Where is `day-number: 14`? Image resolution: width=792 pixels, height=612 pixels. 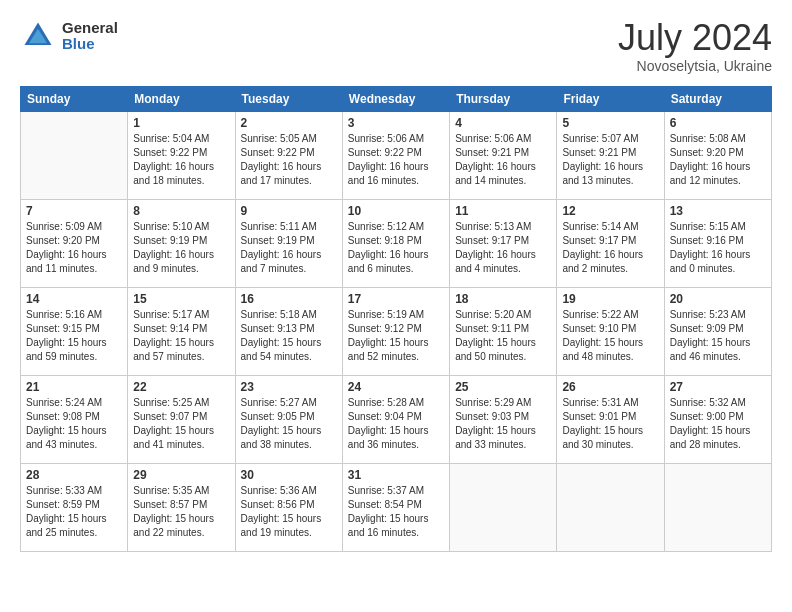
day-number: 14 is located at coordinates (74, 299).